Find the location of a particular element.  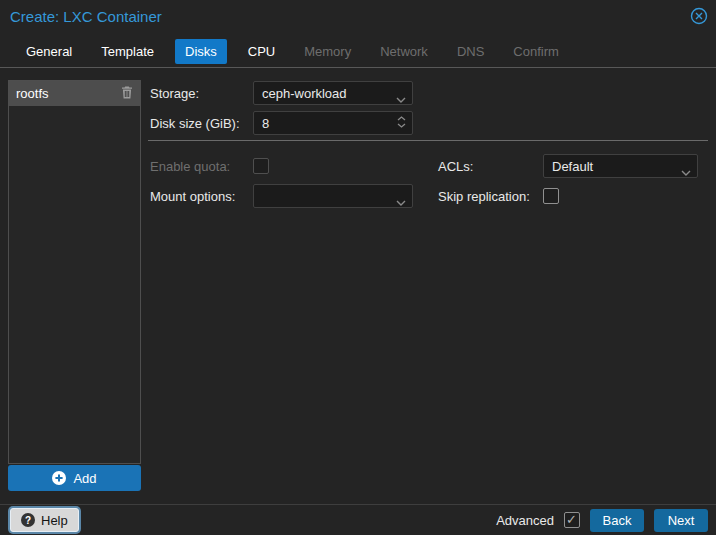

disk-size-row: Disk size (GiB): is located at coordinates (282, 123).